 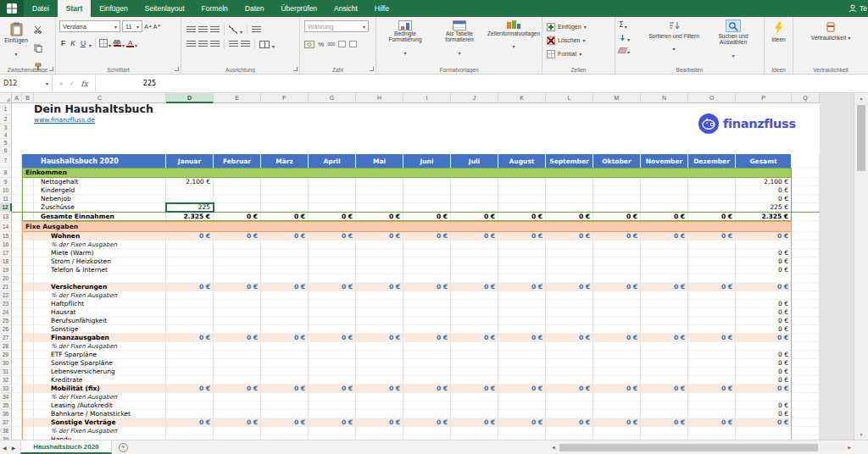 I want to click on grow-font-icon: A▴, so click(x=147, y=27).